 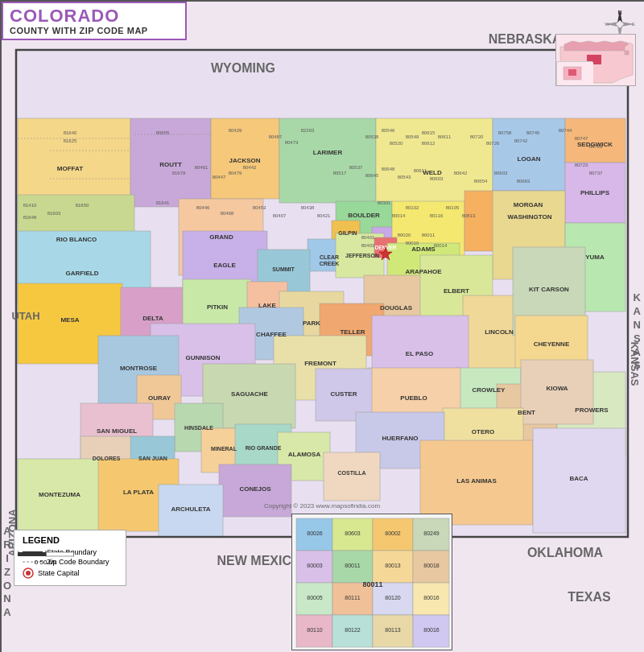 What do you see at coordinates (431, 565) in the screenshot?
I see `svg-text: 80018` at bounding box center [431, 565].